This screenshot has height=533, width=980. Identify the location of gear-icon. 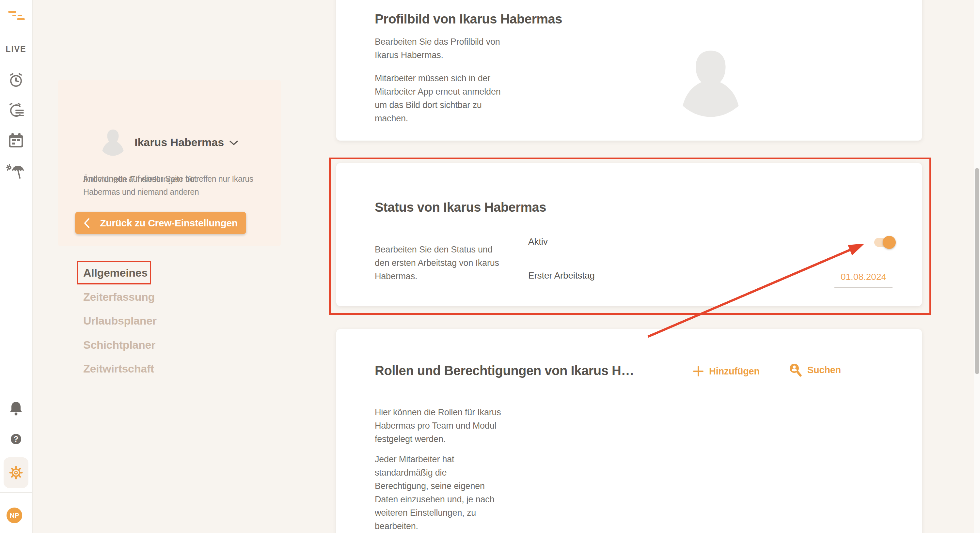
(16, 473).